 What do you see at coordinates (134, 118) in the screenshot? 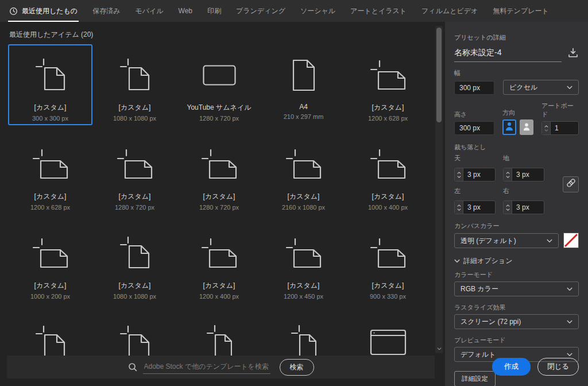
I see `template-size: 1080 x 1080 px` at bounding box center [134, 118].